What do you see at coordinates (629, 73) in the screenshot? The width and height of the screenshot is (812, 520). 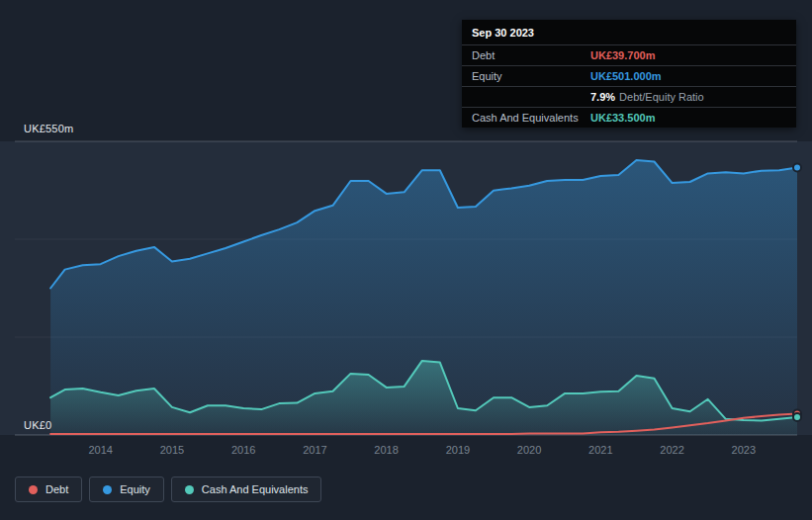 I see `chart-tooltip: Sep 30 2023 Debt UK£39.700m Equity UK£50…` at bounding box center [629, 73].